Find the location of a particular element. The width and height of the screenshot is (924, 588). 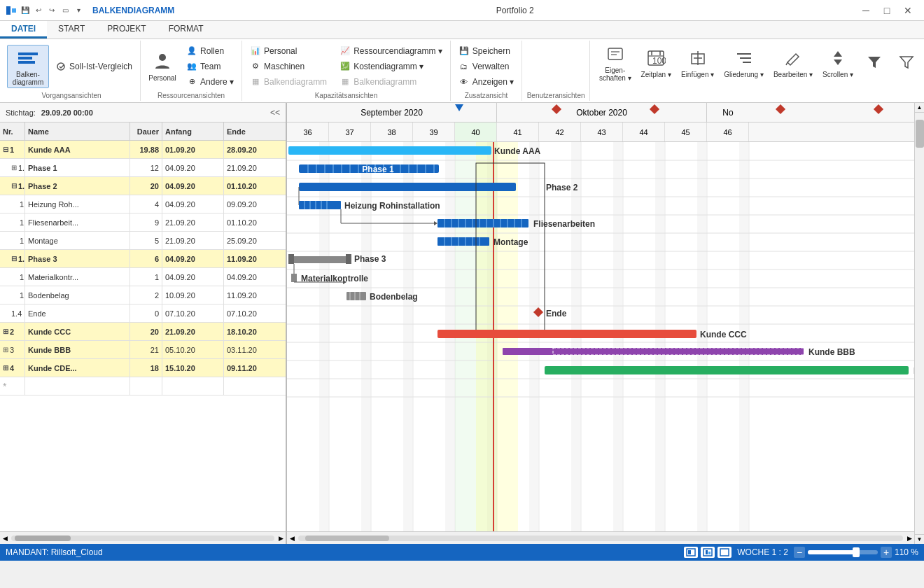

balkendiagramm-button: Balken-diagramm is located at coordinates (28, 66).